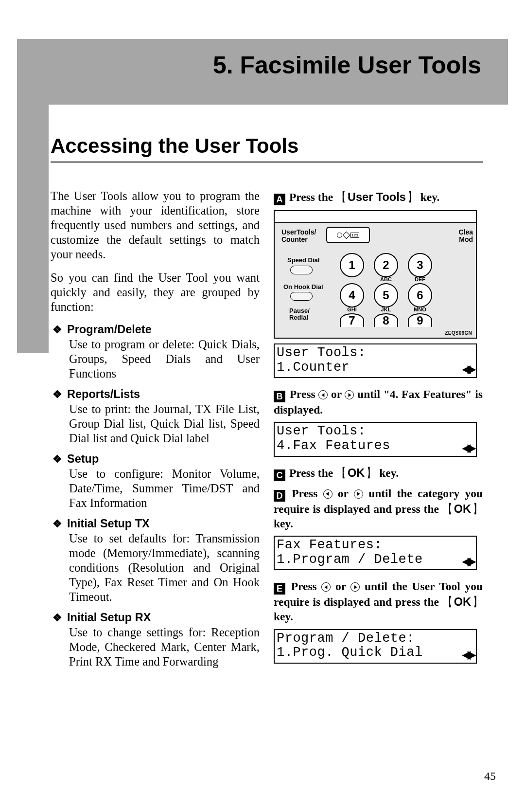 The width and height of the screenshot is (525, 812). I want to click on on-hook-dial-button, so click(301, 296).